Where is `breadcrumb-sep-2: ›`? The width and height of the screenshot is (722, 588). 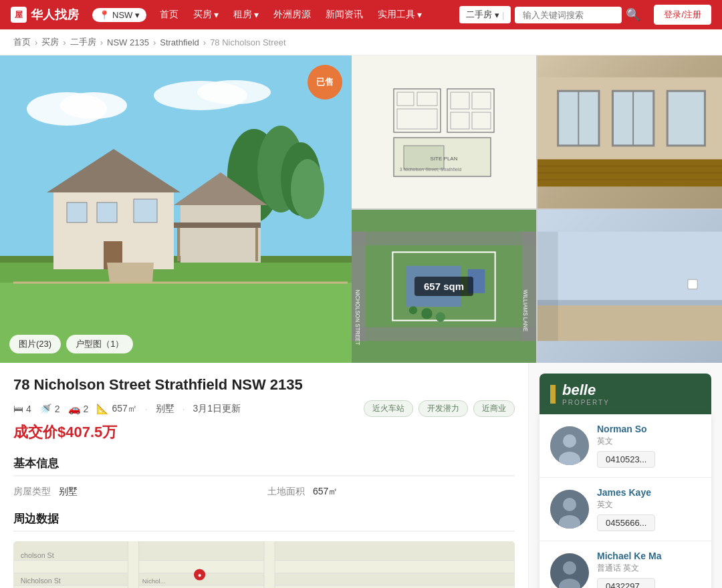 breadcrumb-sep-2: › is located at coordinates (64, 43).